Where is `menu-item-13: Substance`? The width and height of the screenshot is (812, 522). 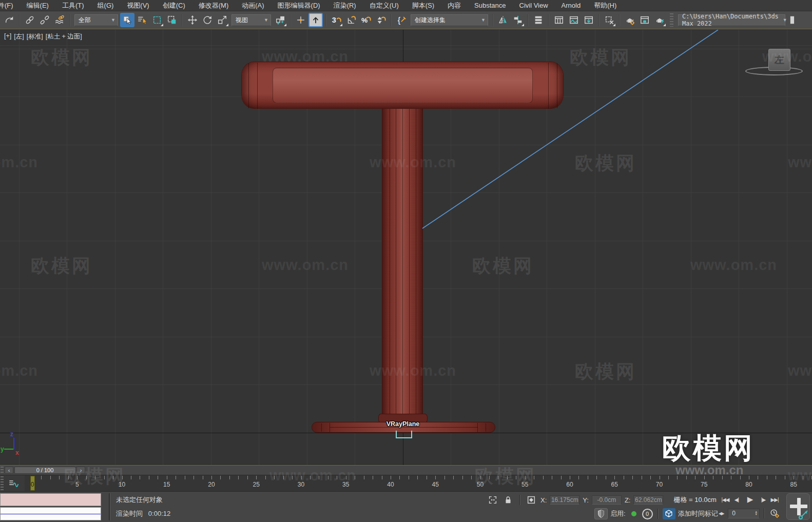
menu-item-13: Substance is located at coordinates (490, 5).